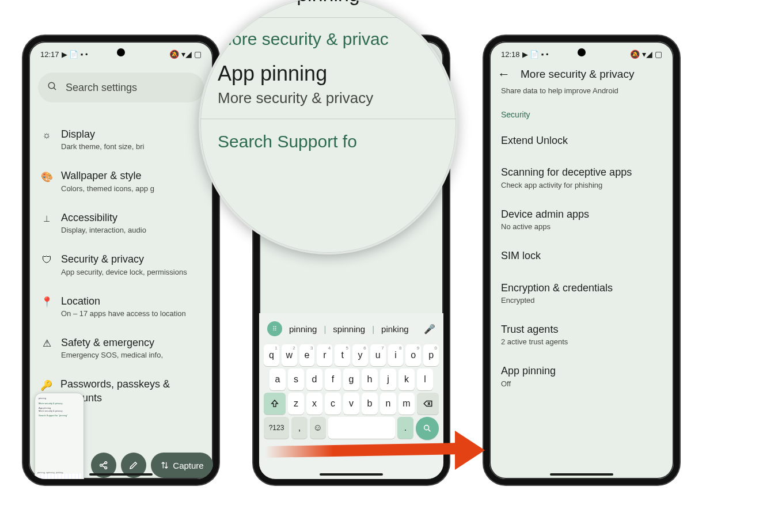 Image resolution: width=782 pixels, height=532 pixels. I want to click on capture-button: Capture, so click(182, 465).